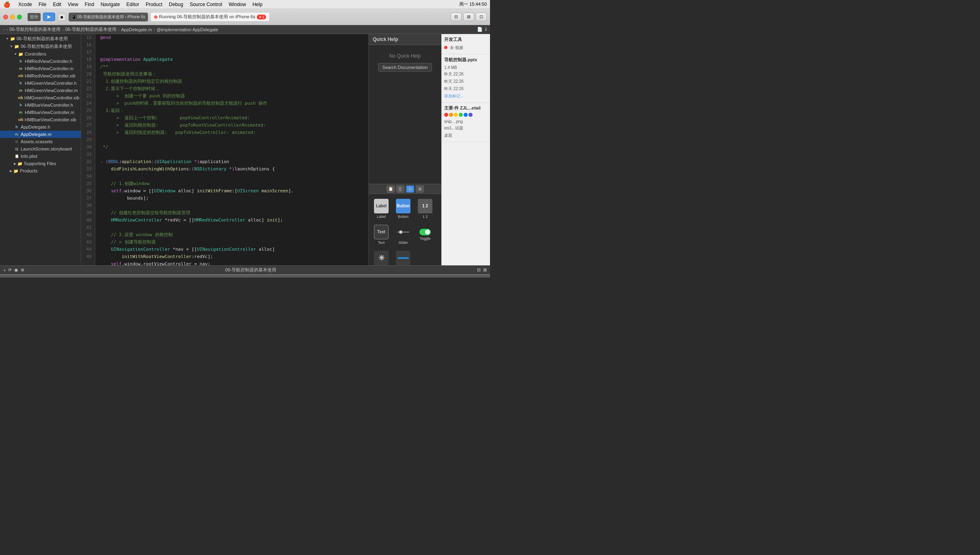  Describe the element at coordinates (400, 189) in the screenshot. I see `obj-btn-code: {}` at that location.